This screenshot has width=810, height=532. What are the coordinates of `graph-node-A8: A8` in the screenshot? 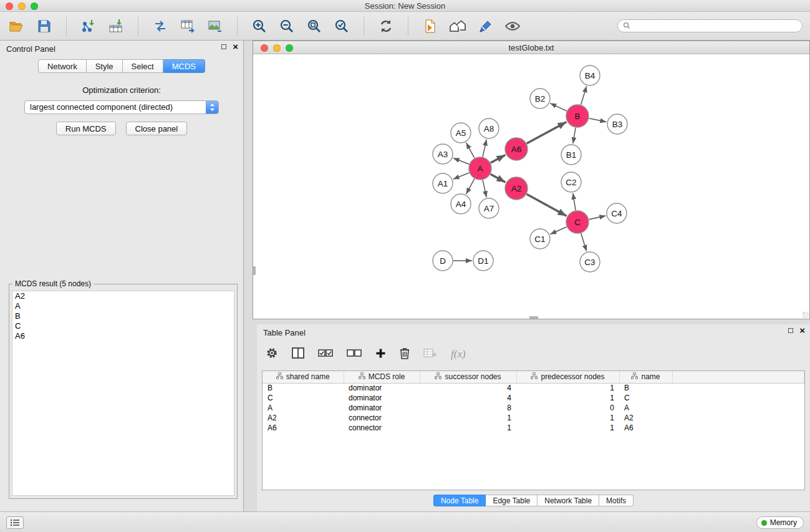 It's located at (489, 128).